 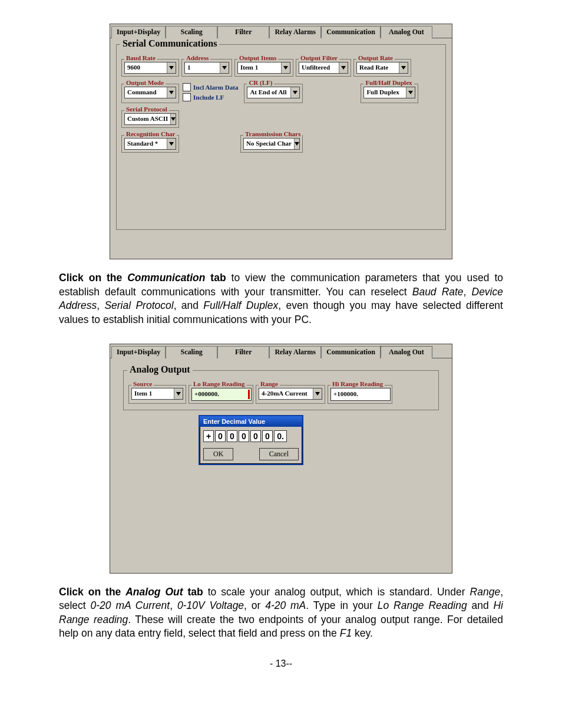 I want to click on incl-alarm-data-checkbox: Incl Alarm Data, so click(x=210, y=87).